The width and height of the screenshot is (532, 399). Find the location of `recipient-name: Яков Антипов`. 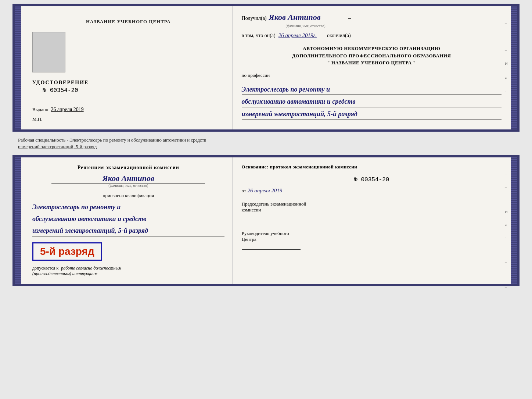

recipient-name: Яков Антипов is located at coordinates (306, 18).